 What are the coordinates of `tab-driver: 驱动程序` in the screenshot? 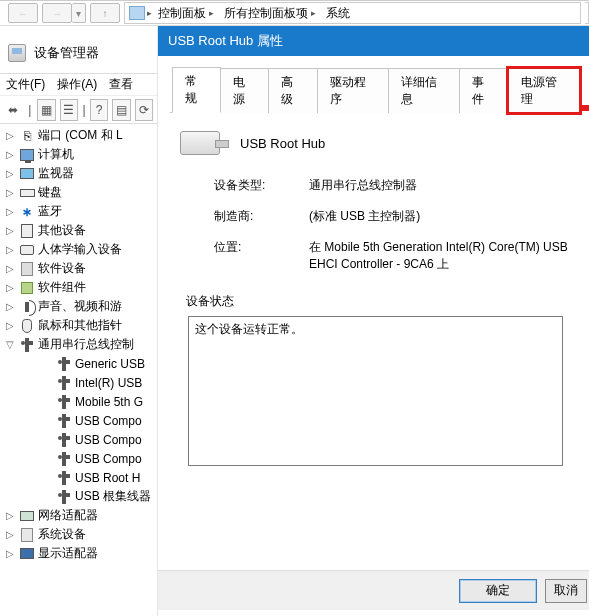 It's located at (353, 90).